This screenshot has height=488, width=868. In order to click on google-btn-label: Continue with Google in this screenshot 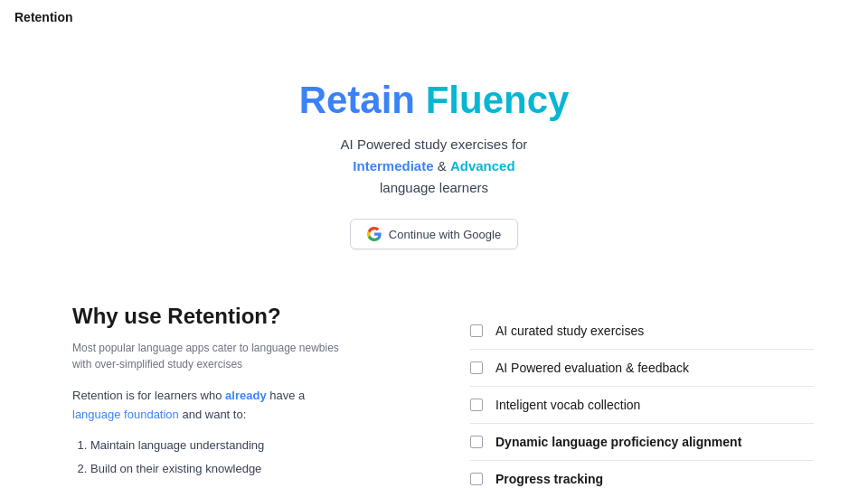, I will do `click(445, 235)`.